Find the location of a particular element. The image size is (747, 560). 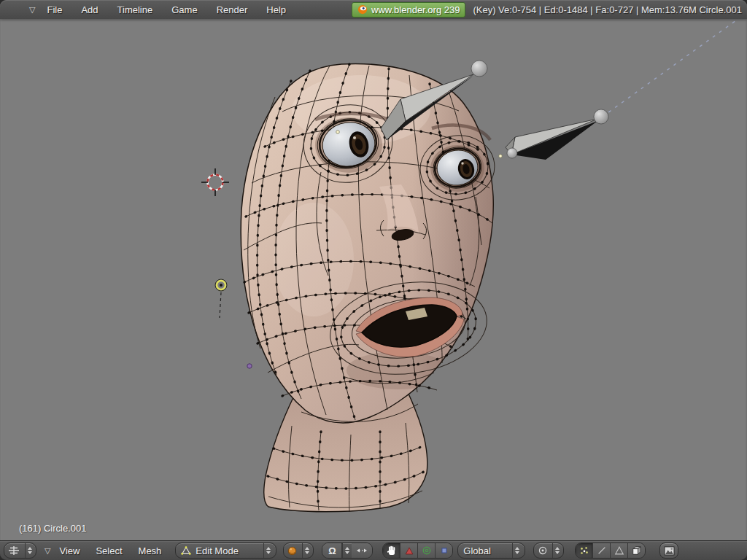

translate-icon is located at coordinates (409, 551).